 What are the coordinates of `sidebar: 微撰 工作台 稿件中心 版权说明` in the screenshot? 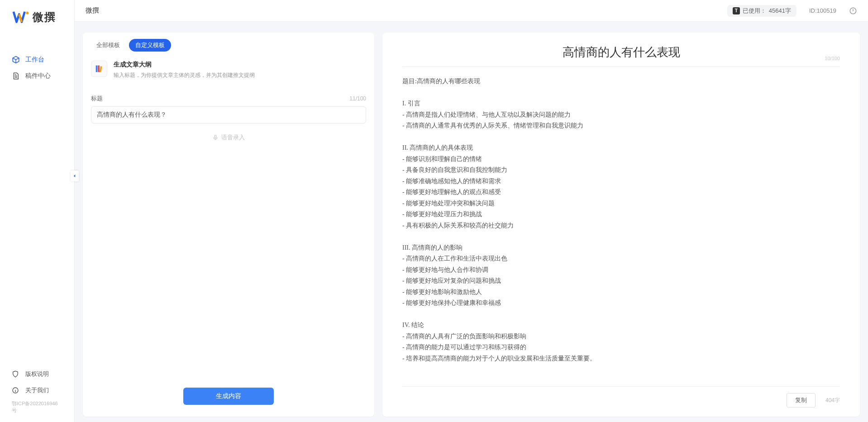 It's located at (37, 211).